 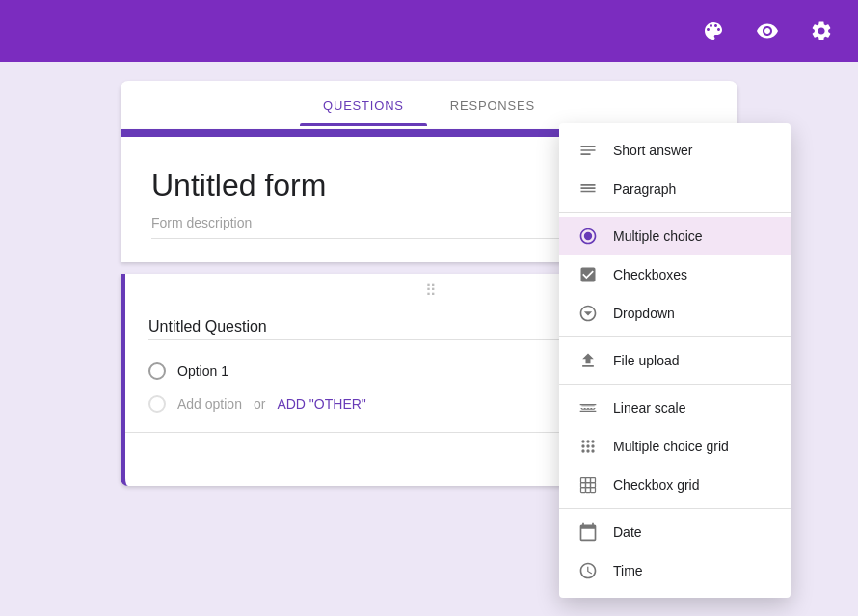 I want to click on short-answer-icon, so click(x=588, y=150).